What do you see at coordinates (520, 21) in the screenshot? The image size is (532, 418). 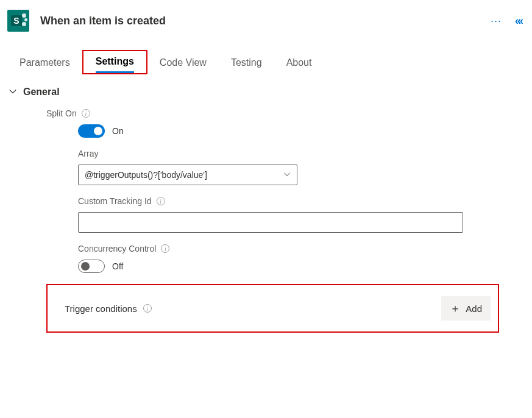 I see `collapse-panel-icon: ««` at bounding box center [520, 21].